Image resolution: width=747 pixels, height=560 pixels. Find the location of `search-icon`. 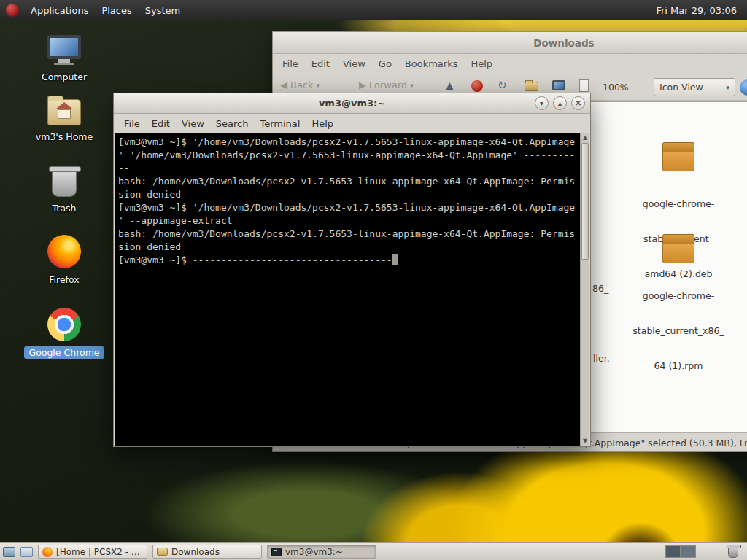

search-icon is located at coordinates (743, 88).